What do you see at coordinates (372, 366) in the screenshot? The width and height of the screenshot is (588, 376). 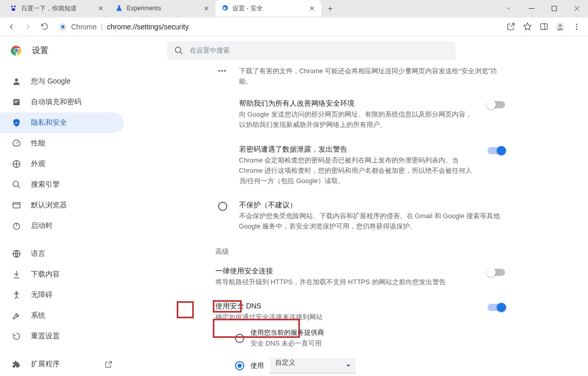 I see `dns-option-custom: 使用 自定义` at bounding box center [372, 366].